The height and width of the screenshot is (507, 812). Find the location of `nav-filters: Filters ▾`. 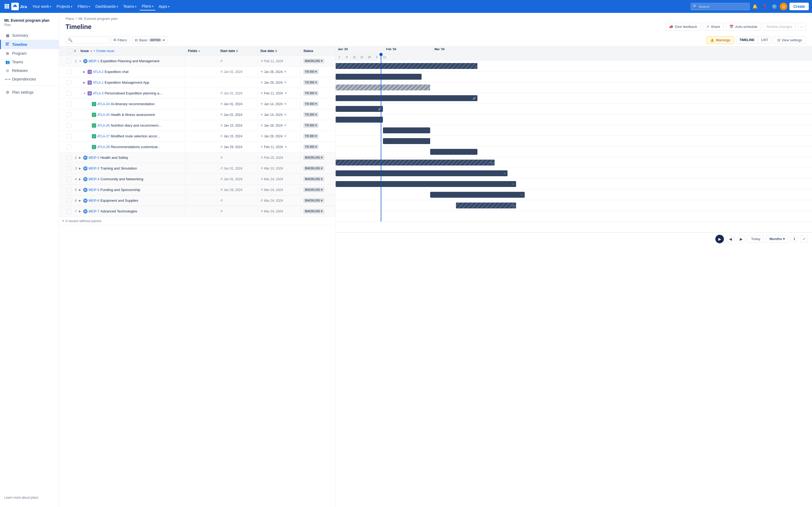

nav-filters: Filters ▾ is located at coordinates (84, 6).